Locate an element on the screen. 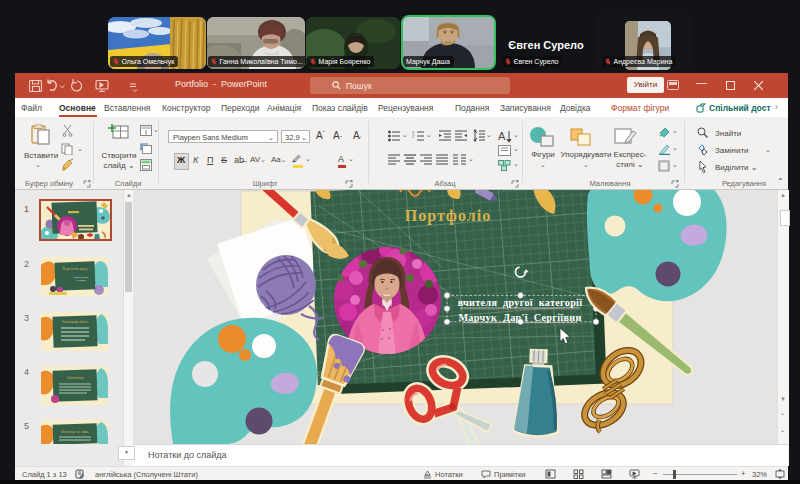  svg-text: Портфоліо is located at coordinates (448, 216).